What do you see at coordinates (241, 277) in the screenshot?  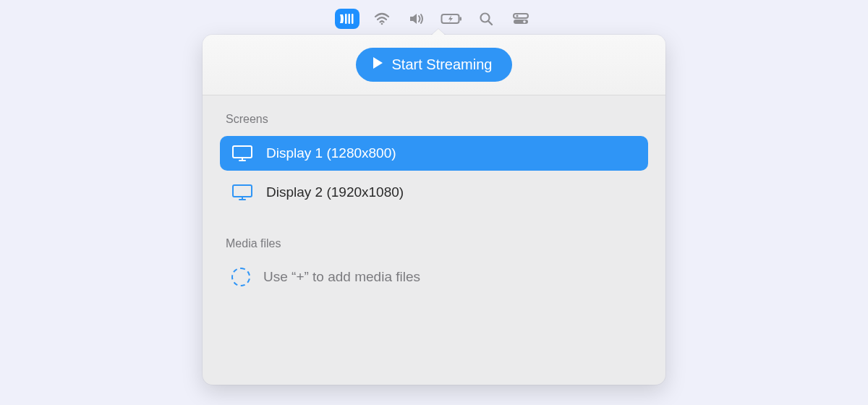 I see `add-placeholder-icon` at bounding box center [241, 277].